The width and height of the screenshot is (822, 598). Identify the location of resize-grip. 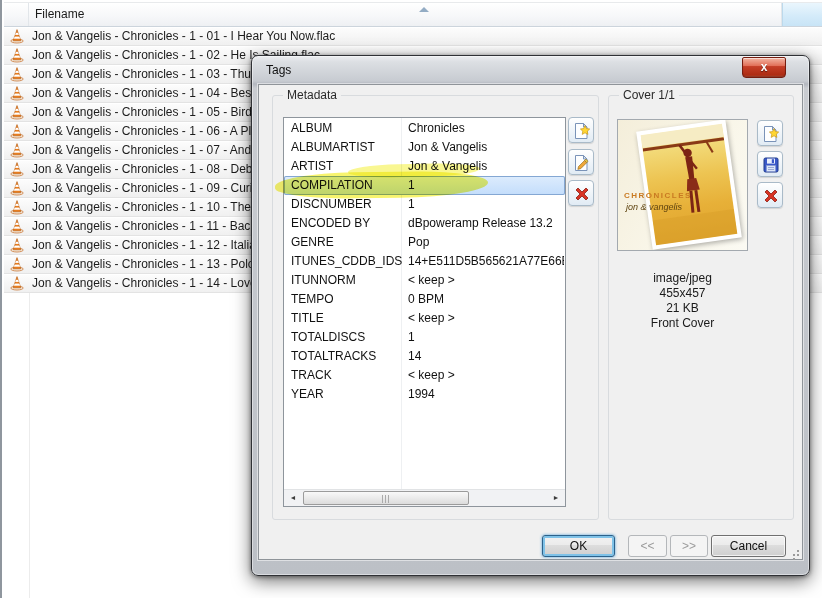
(794, 551).